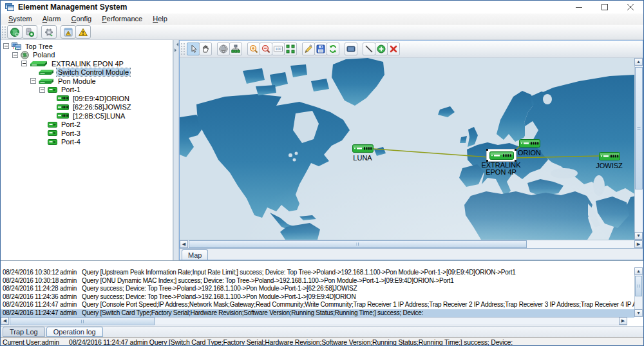  Describe the element at coordinates (321, 49) in the screenshot. I see `save-icon` at that location.